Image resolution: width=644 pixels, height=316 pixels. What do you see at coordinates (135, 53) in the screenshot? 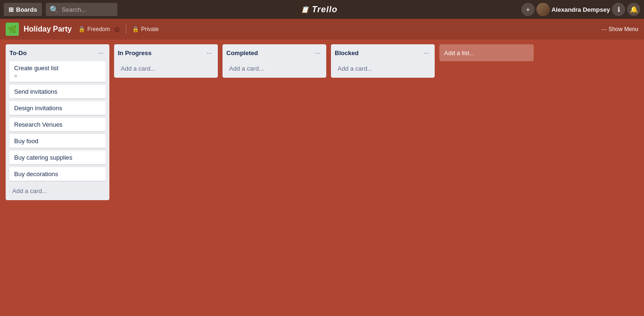
I see `list-title-inprogress: In Progress` at bounding box center [135, 53].